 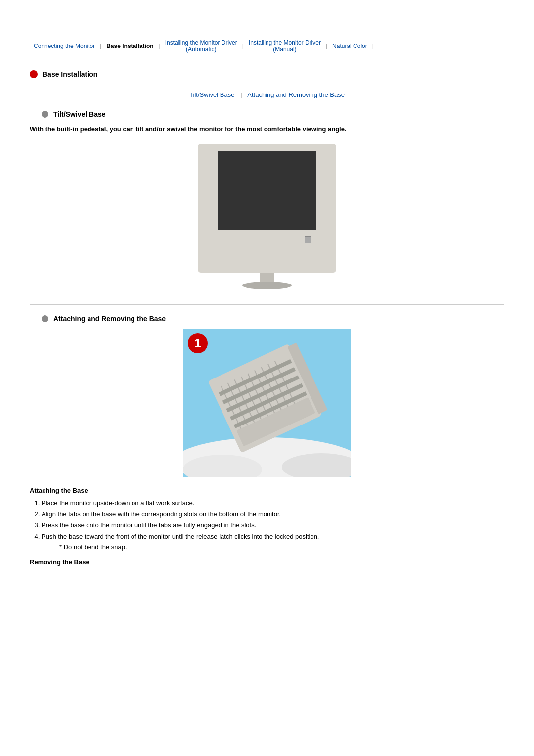 What do you see at coordinates (267, 74) in the screenshot?
I see `main-section-title: Base Installation` at bounding box center [267, 74].